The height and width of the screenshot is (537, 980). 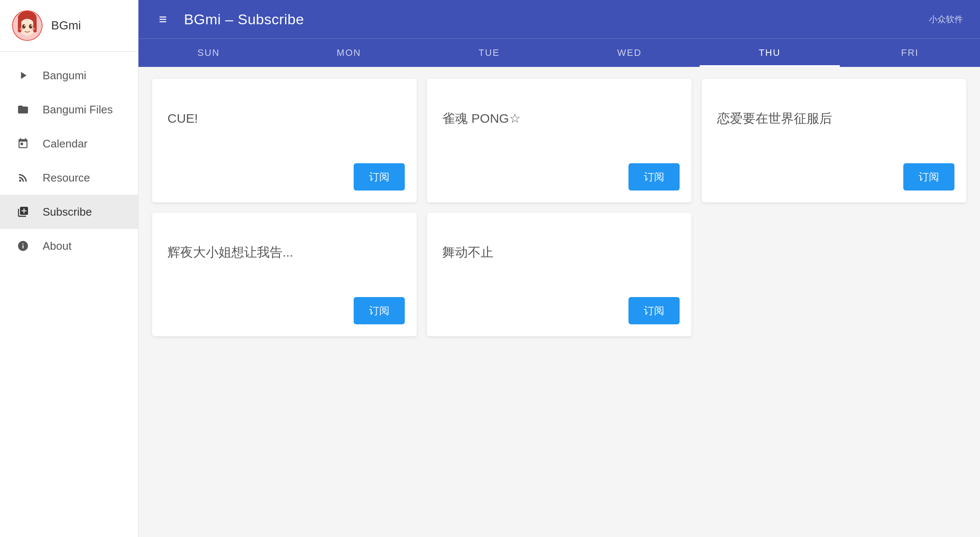 I want to click on card-title-mahjong: 雀魂 PONG☆, so click(x=481, y=118).